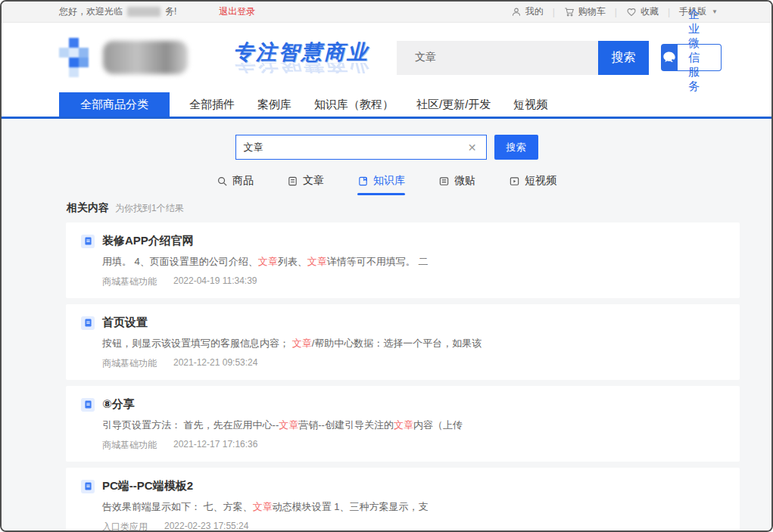 The height and width of the screenshot is (532, 773). I want to click on result-meta: 商城基础功能2021-12-17 17:16:36, so click(403, 445).